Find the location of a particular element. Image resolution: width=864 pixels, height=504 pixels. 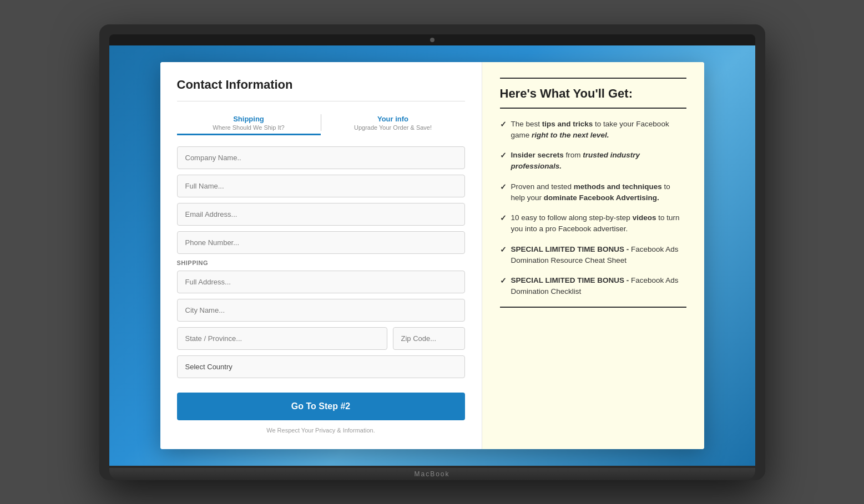

tab-yourinfo-label: Your info is located at coordinates (393, 119).